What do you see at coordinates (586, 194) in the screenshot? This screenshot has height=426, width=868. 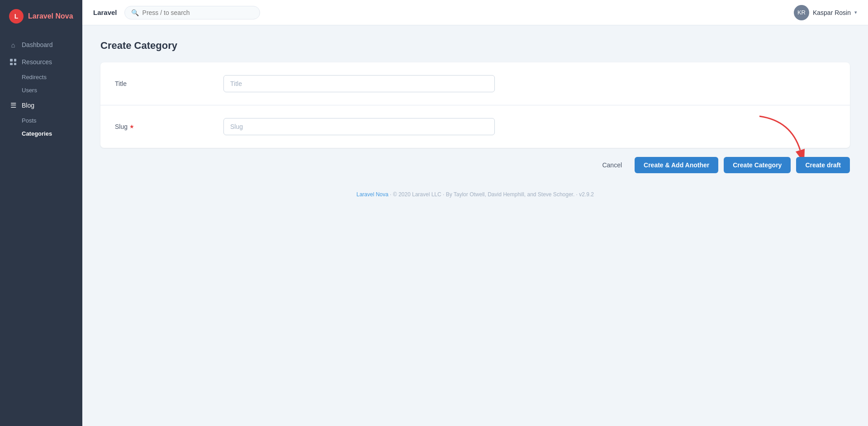 I see `footer-version: v2.9.2` at bounding box center [586, 194].